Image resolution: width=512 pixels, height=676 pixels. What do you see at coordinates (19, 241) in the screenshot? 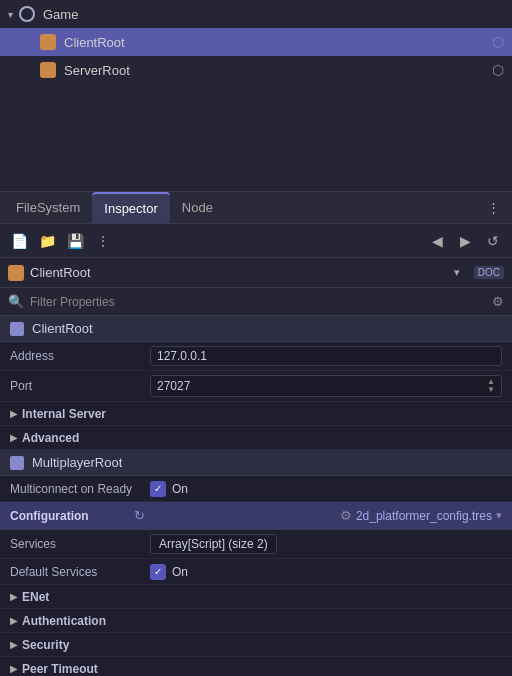
I see `new-scene-icon: 📄` at bounding box center [19, 241].